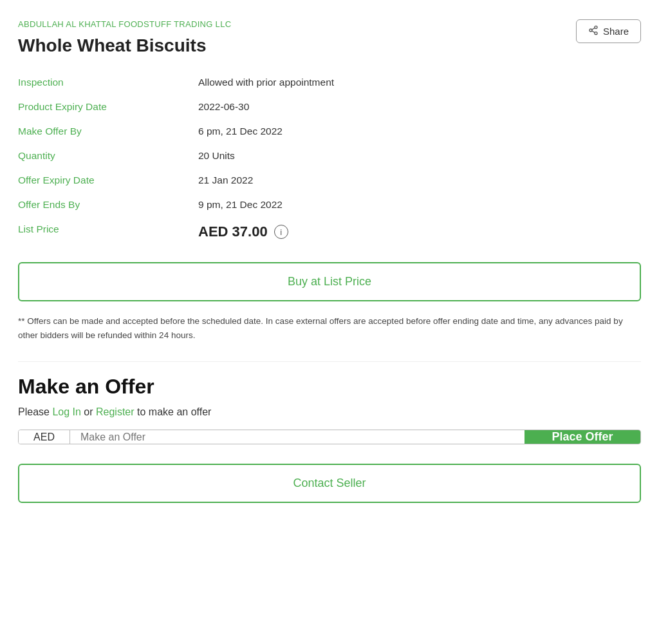 This screenshot has width=659, height=644. I want to click on list-price-row: List Price AED 37.00 i, so click(330, 232).